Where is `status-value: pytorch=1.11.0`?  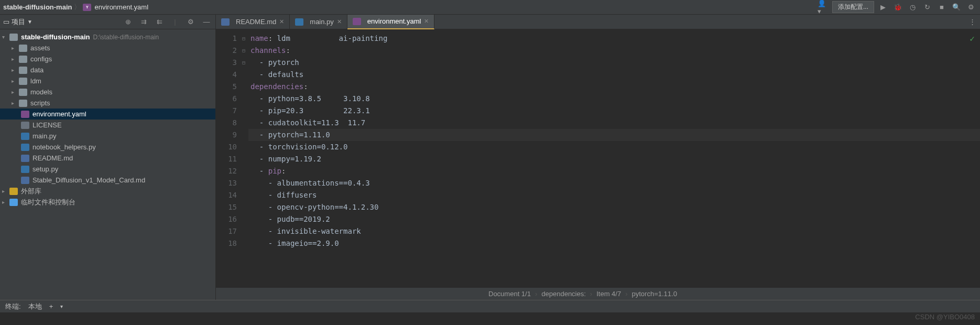
status-value: pytorch=1.11.0 is located at coordinates (655, 294).